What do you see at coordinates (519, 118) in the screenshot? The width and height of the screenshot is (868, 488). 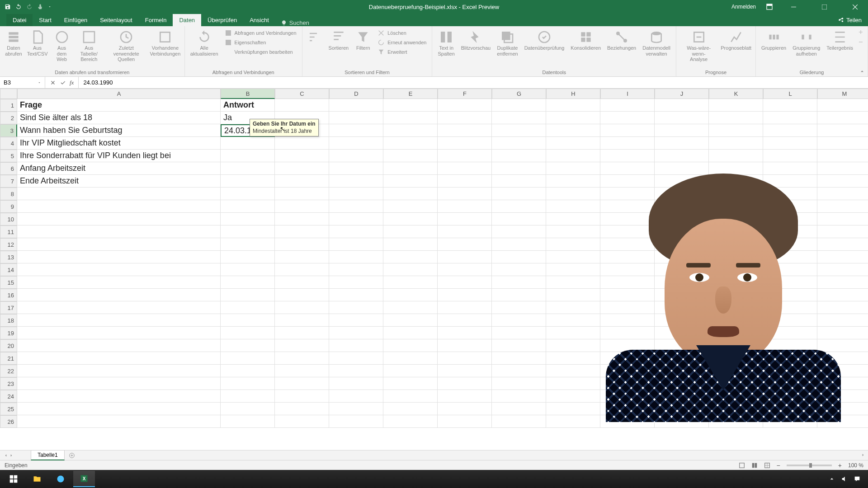 I see `cell-G2` at bounding box center [519, 118].